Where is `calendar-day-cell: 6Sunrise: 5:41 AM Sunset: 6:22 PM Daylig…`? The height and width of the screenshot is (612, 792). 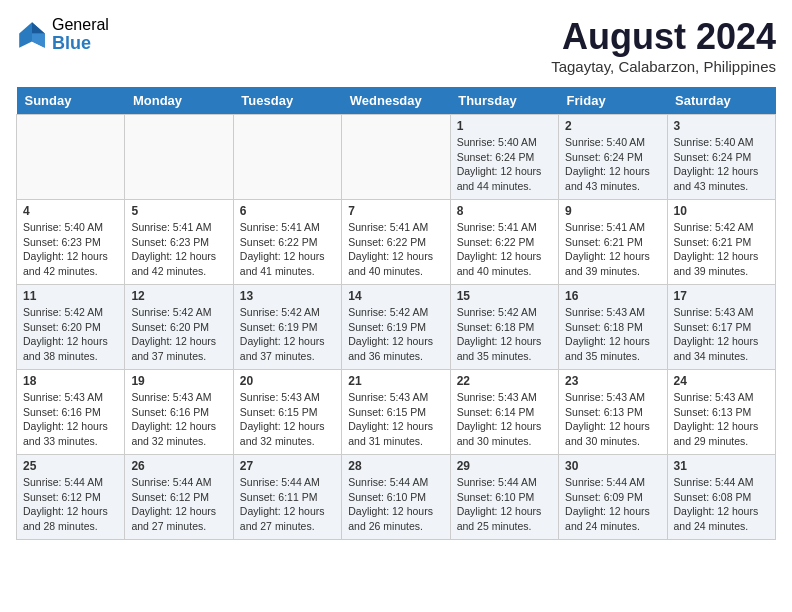 calendar-day-cell: 6Sunrise: 5:41 AM Sunset: 6:22 PM Daylig… is located at coordinates (287, 242).